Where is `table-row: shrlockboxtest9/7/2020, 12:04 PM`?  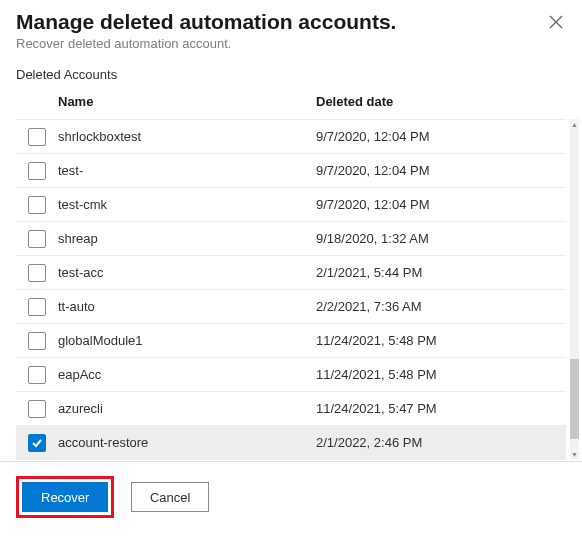 table-row: shrlockboxtest9/7/2020, 12:04 PM is located at coordinates (291, 137).